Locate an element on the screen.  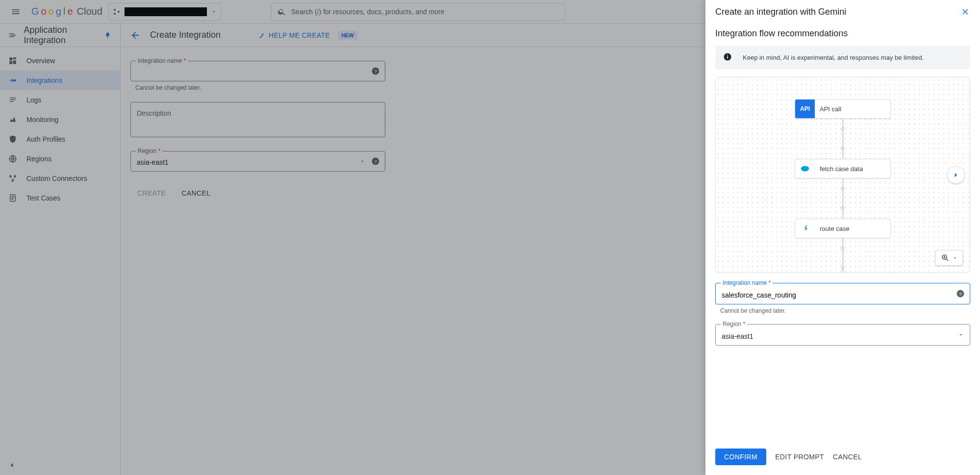
flow-node-route: route case is located at coordinates (843, 228).